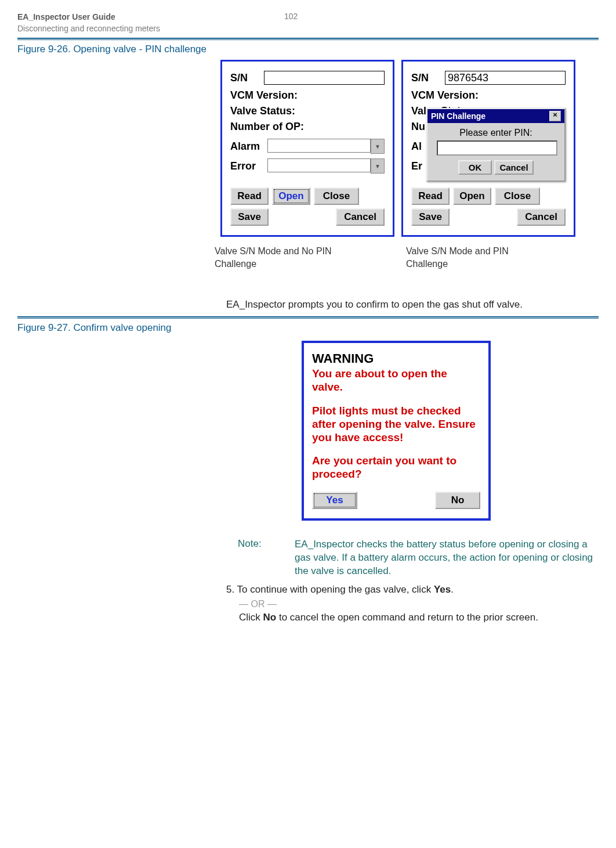 Image resolution: width=616 pixels, height=848 pixels. What do you see at coordinates (276, 258) in the screenshot?
I see `caption-a: Valve S/N Mode and No PIN Challenge` at bounding box center [276, 258].